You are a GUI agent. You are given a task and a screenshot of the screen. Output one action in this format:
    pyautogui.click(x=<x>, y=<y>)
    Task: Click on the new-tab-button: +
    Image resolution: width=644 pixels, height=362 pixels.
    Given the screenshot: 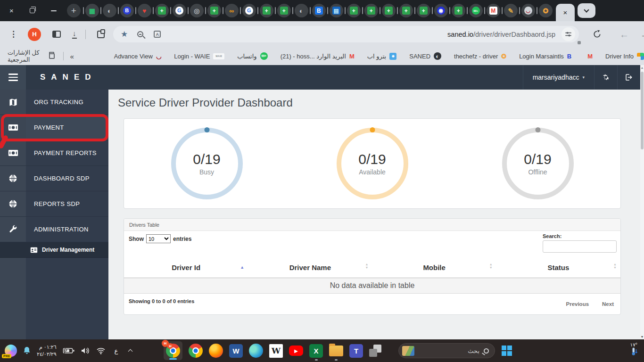 What is the action you would take?
    pyautogui.click(x=74, y=10)
    